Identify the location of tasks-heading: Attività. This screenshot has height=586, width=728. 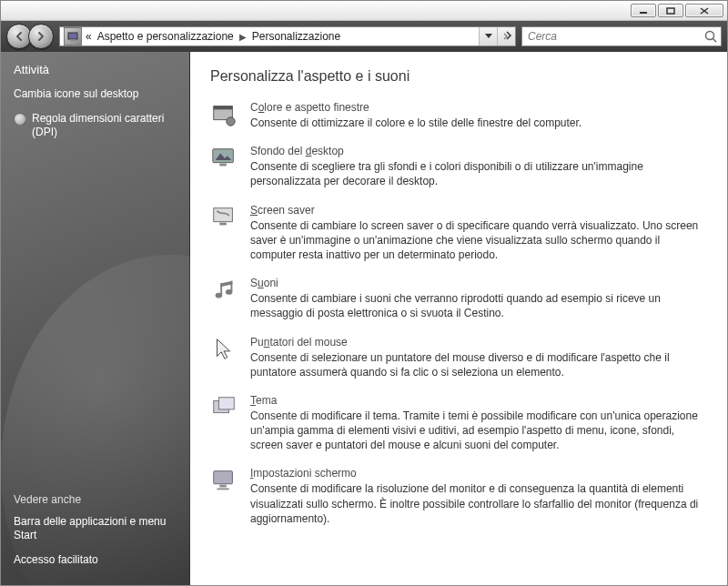
(95, 69).